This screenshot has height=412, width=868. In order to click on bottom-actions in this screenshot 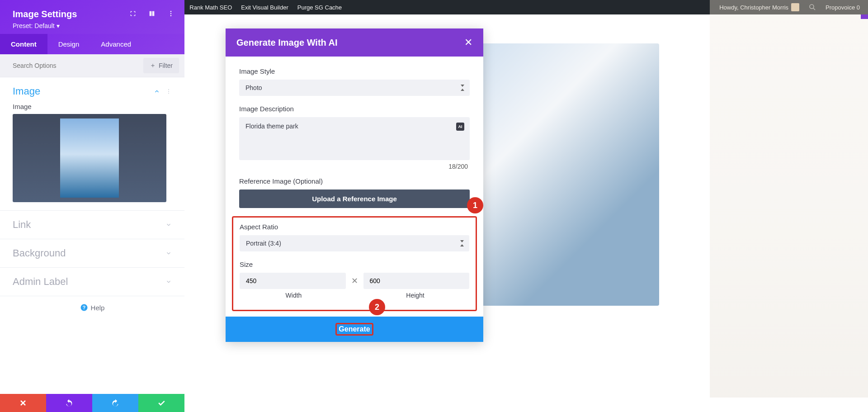, I will do `click(92, 403)`.